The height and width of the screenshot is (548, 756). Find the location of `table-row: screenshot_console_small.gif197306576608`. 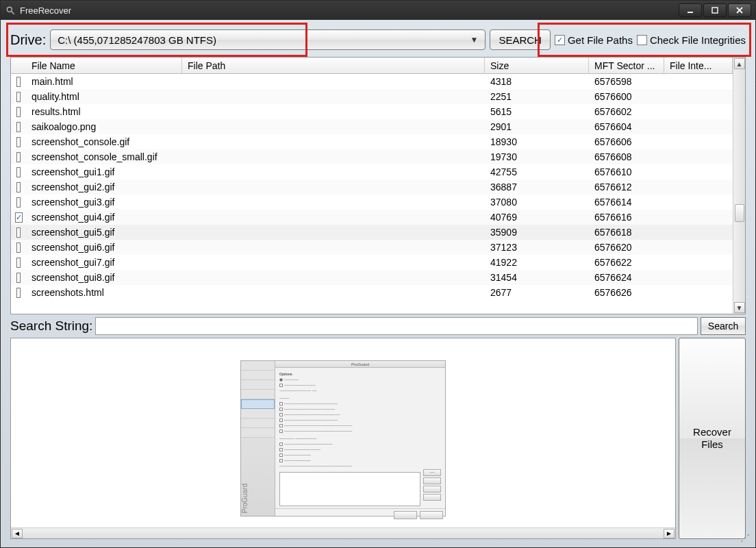

table-row: screenshot_console_small.gif197306576608 is located at coordinates (372, 157).